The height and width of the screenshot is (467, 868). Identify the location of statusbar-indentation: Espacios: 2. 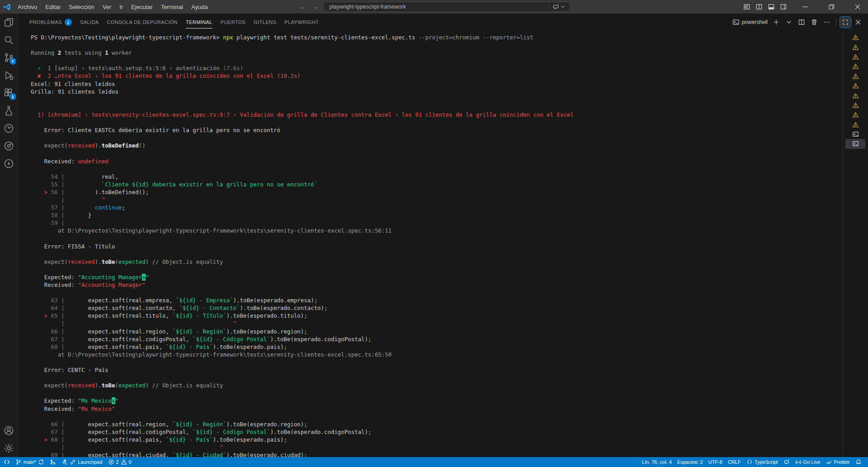
(690, 462).